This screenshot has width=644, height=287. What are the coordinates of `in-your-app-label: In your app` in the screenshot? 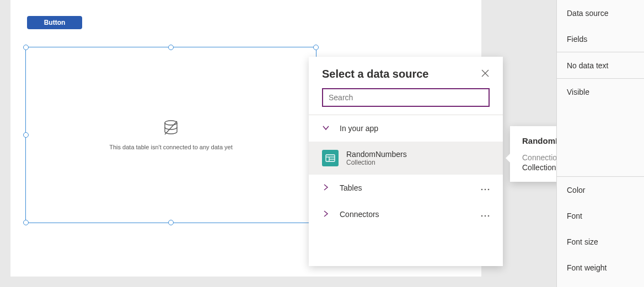 It's located at (359, 128).